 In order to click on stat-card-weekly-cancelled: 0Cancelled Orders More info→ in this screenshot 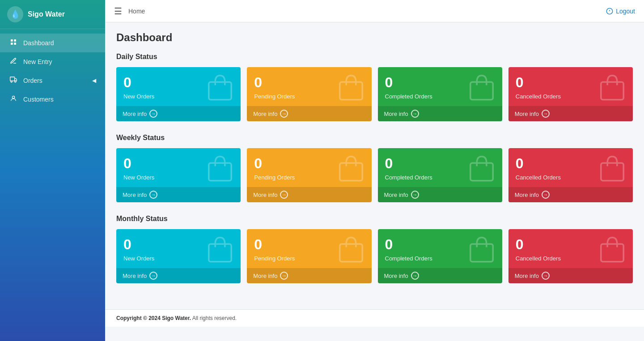, I will do `click(571, 175)`.